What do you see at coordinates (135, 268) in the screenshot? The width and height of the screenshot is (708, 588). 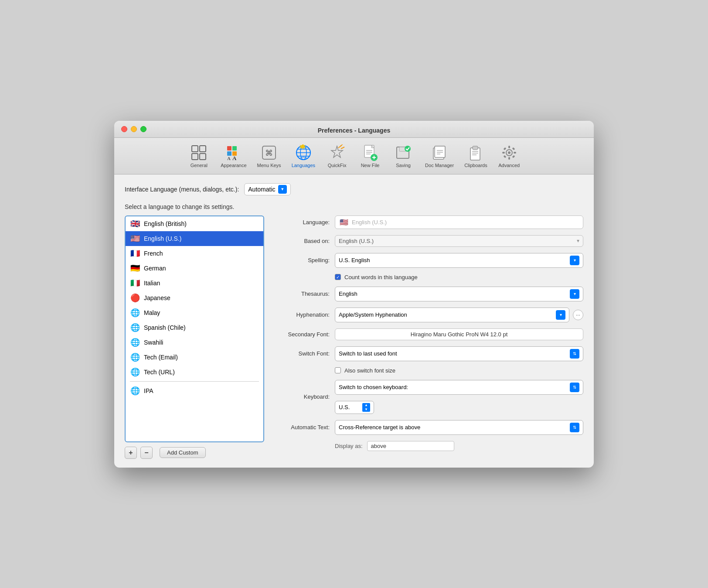 I see `flag-icon: 🇩🇪` at bounding box center [135, 268].